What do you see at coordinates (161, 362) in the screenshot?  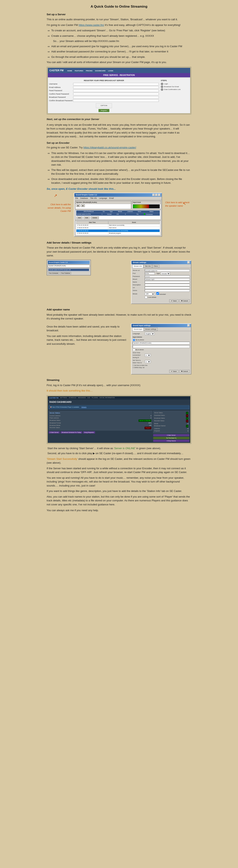 I see `speaker-settime: Set 'time to listen' free to 0` at bounding box center [161, 362].